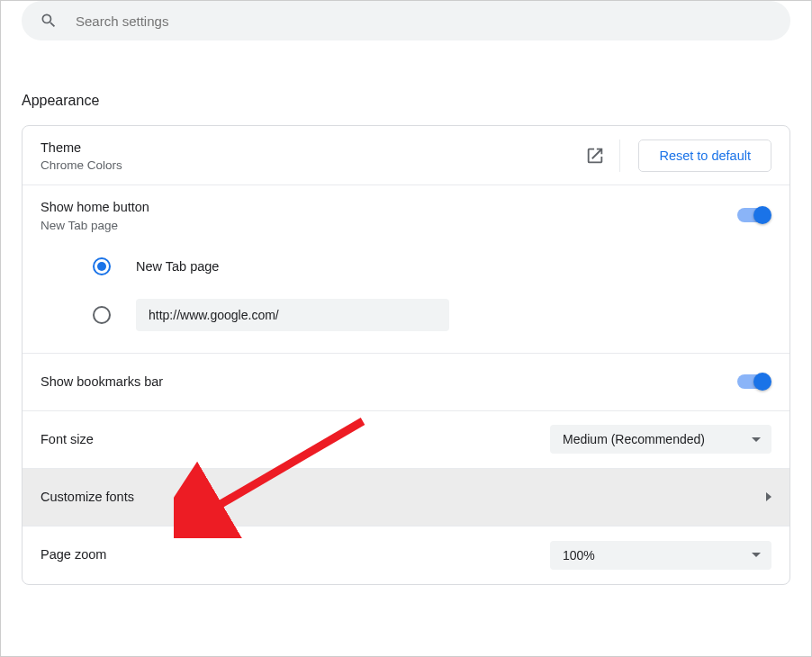 Image resolution: width=812 pixels, height=657 pixels. What do you see at coordinates (293, 315) in the screenshot?
I see `home-url-input` at bounding box center [293, 315].